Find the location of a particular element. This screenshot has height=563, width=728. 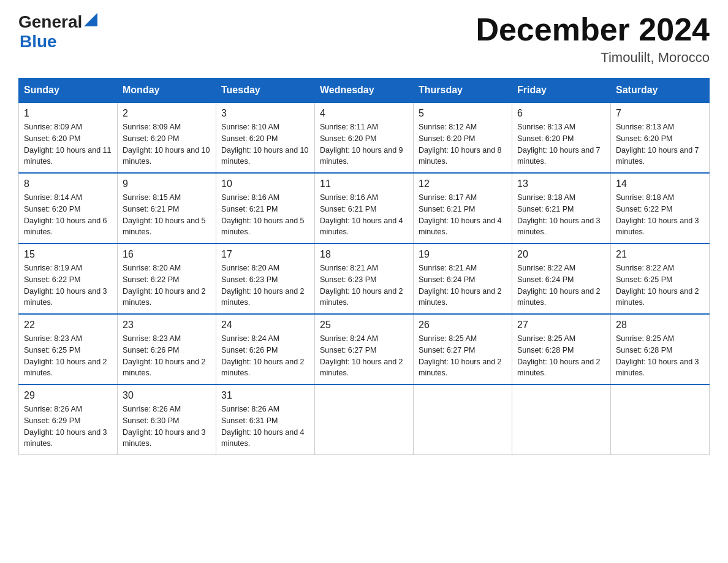

day-info: Sunrise: 8:25 AMSunset: 6:27 PMDaylight:… is located at coordinates (463, 356).